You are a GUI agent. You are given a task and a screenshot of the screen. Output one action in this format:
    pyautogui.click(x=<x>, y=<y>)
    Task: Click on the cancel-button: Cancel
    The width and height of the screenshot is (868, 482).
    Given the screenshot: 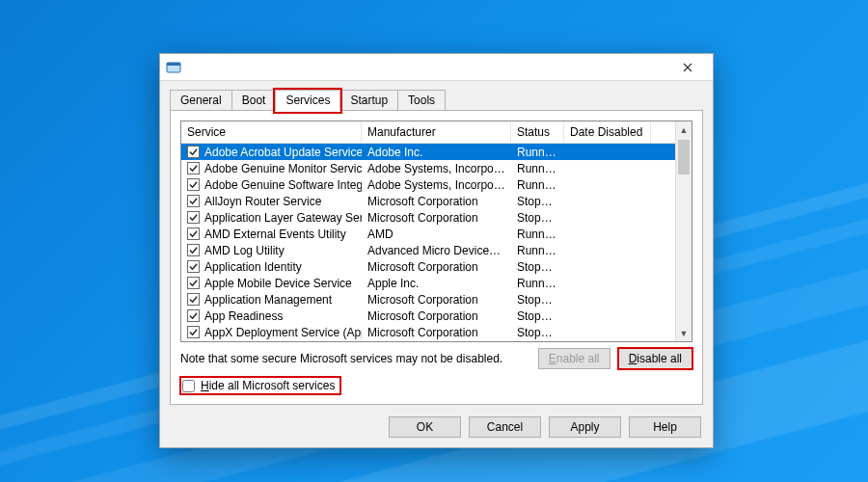 What is the action you would take?
    pyautogui.click(x=505, y=427)
    